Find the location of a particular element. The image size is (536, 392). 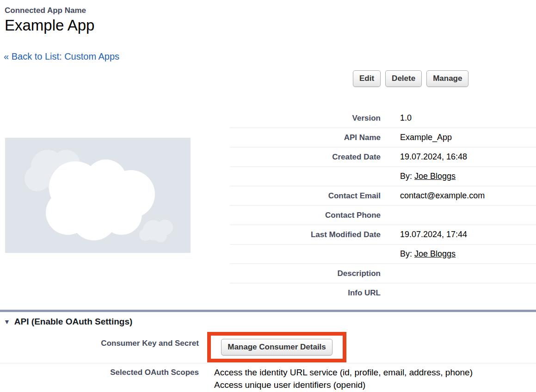

section-divider-bar is located at coordinates (268, 311).